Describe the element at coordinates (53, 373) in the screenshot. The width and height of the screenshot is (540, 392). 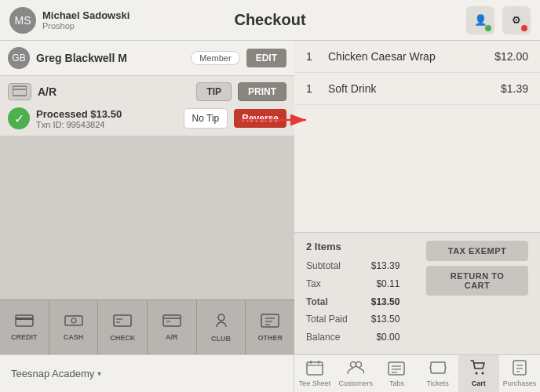
I see `academy-label: Teesnap Academy` at that location.